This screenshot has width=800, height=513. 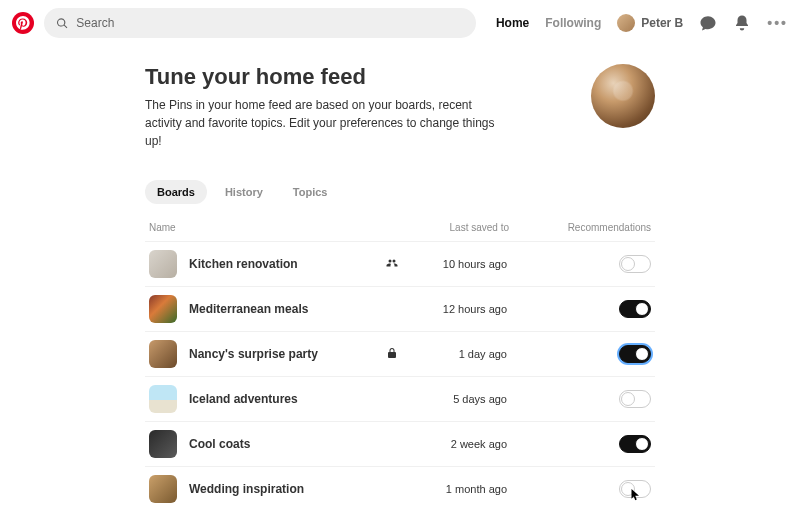 I want to click on table-row: Iceland adventures5 days ago, so click(x=400, y=398).